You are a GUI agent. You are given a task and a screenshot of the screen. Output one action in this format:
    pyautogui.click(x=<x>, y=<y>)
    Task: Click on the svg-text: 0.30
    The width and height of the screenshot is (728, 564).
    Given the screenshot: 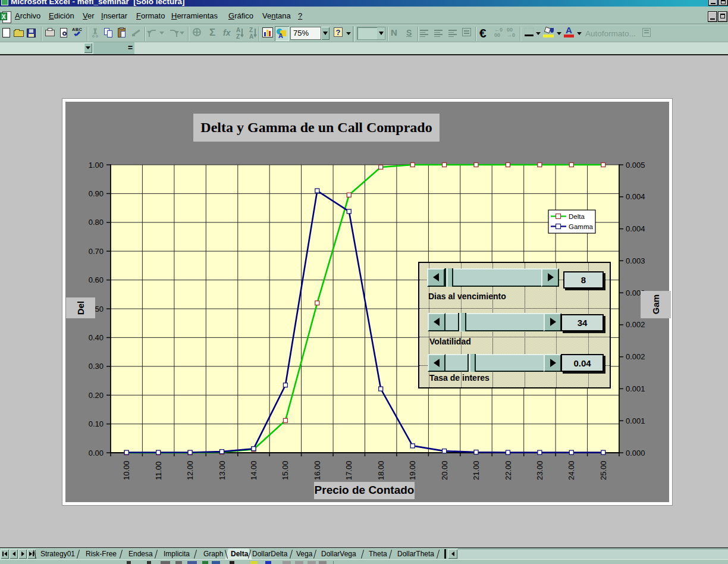 What is the action you would take?
    pyautogui.click(x=96, y=366)
    